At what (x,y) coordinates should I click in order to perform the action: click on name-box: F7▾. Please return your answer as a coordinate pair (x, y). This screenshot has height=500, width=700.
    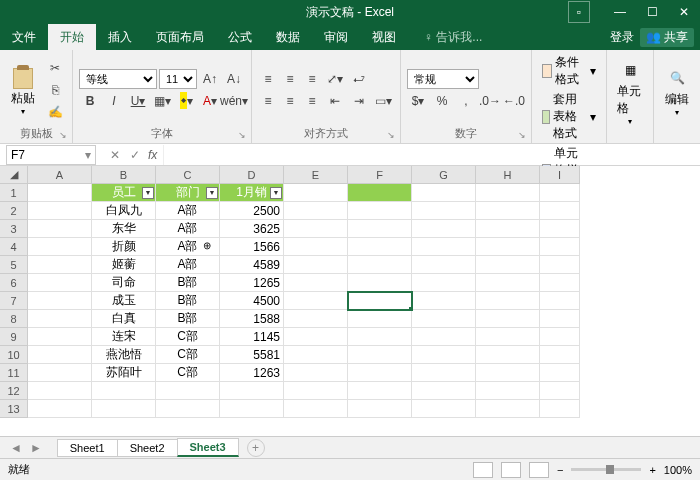
    Looking at the image, I should click on (51, 155).